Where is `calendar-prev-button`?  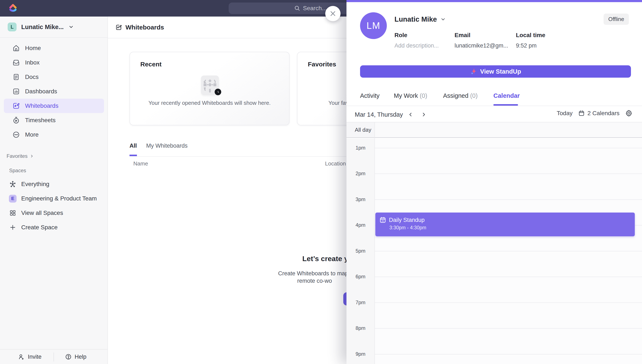 calendar-prev-button is located at coordinates (411, 114).